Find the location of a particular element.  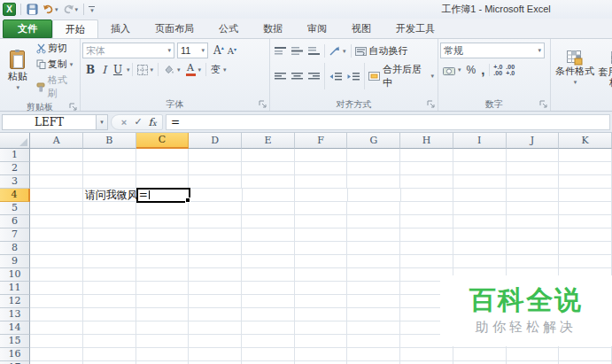

cell-K7 is located at coordinates (585, 236).